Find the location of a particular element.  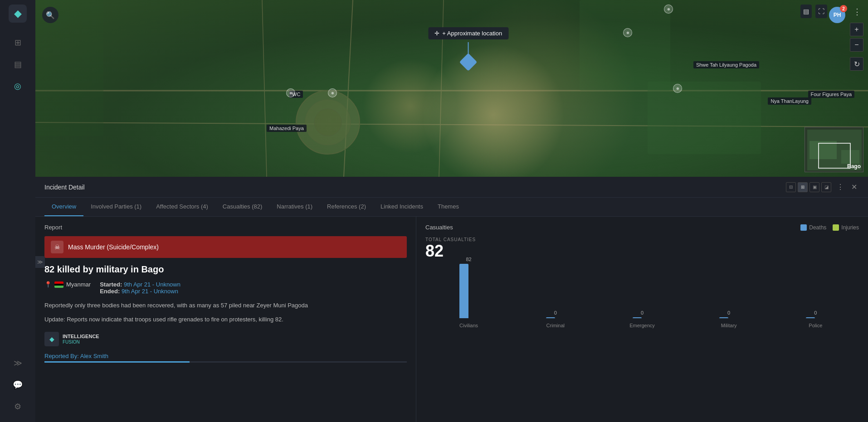

total-casualties-block: TOTAL CASUALTIES 82 is located at coordinates (642, 248).